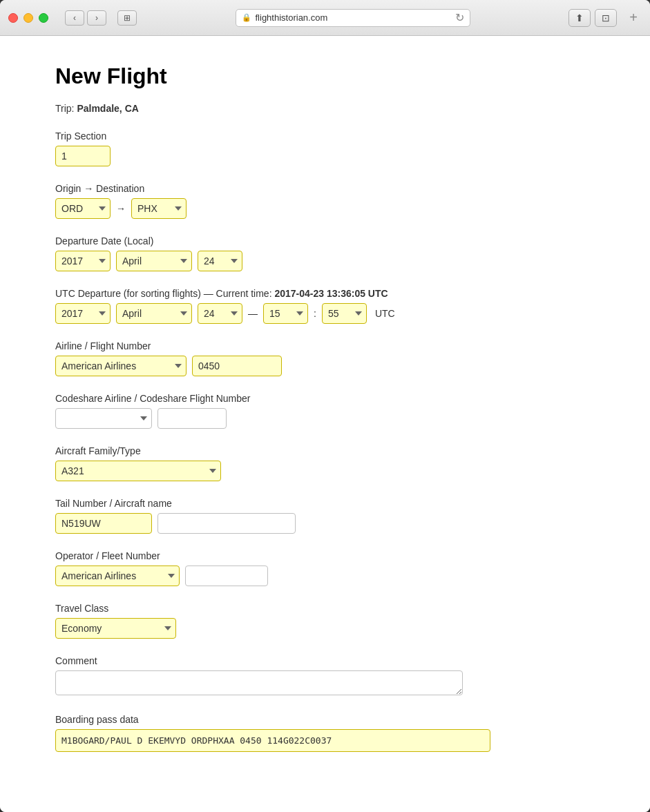  What do you see at coordinates (75, 18) in the screenshot?
I see `back-button: ‹` at bounding box center [75, 18].